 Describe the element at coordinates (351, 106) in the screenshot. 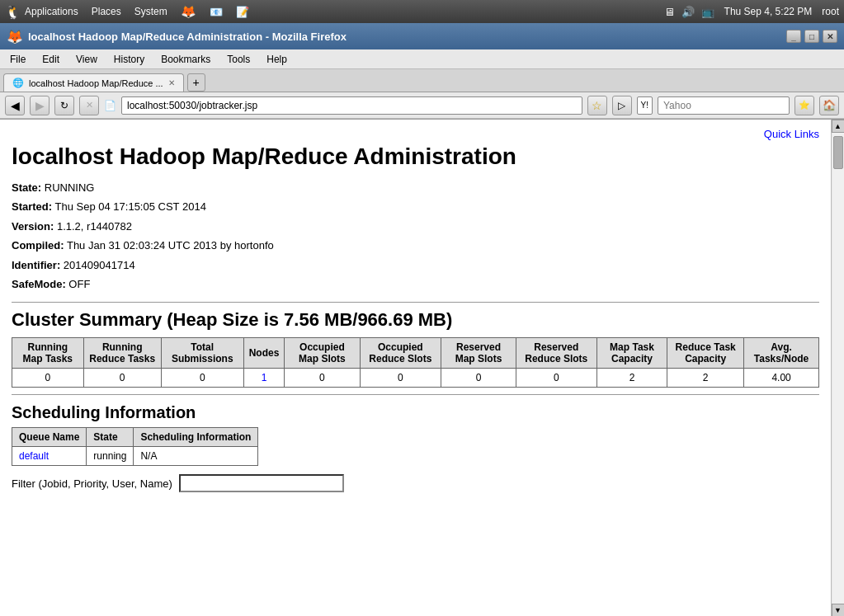

I see `address-input` at that location.